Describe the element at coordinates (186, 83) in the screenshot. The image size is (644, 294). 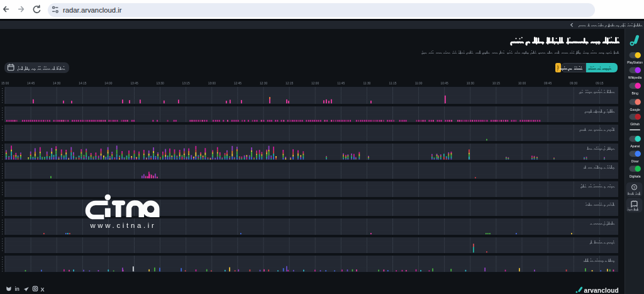
I see `svg-text: 13:15` at that location.